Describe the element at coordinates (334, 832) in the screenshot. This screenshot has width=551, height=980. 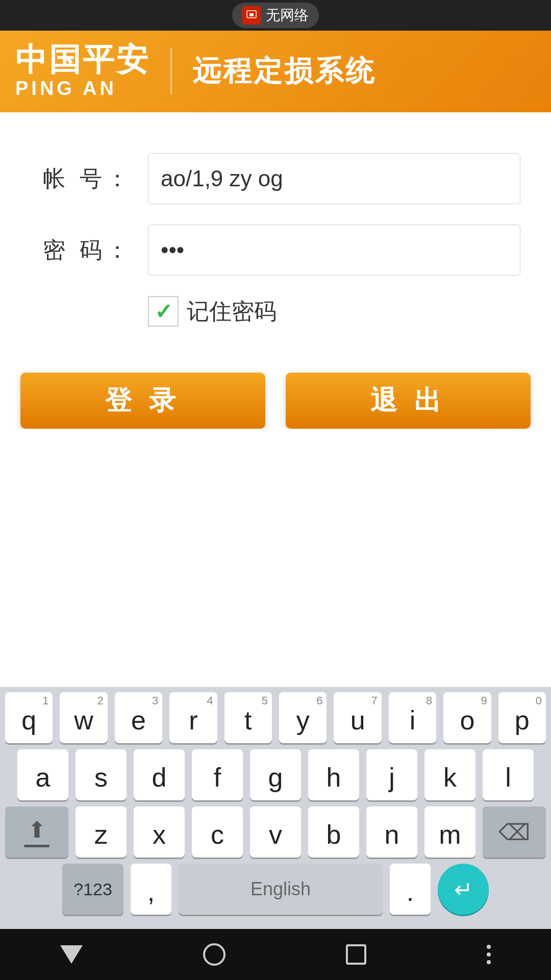
I see `key-b: b` at that location.